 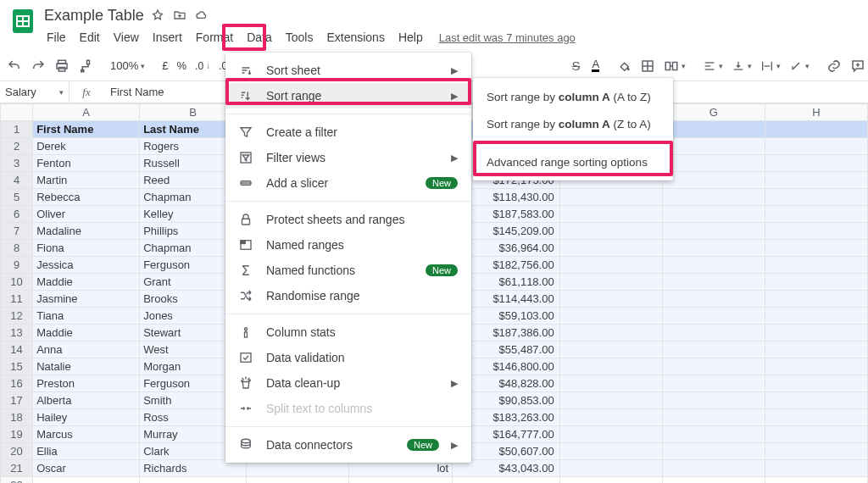 I want to click on row-header: 16, so click(x=17, y=384).